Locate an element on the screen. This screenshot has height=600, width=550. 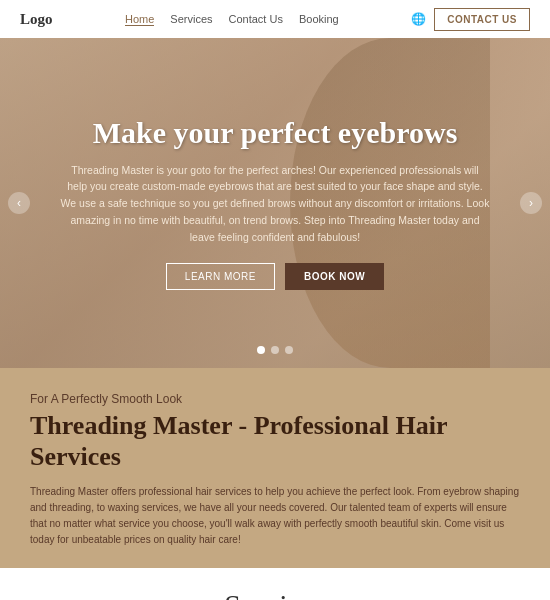
globe-icon: 🌐 is located at coordinates (418, 20).